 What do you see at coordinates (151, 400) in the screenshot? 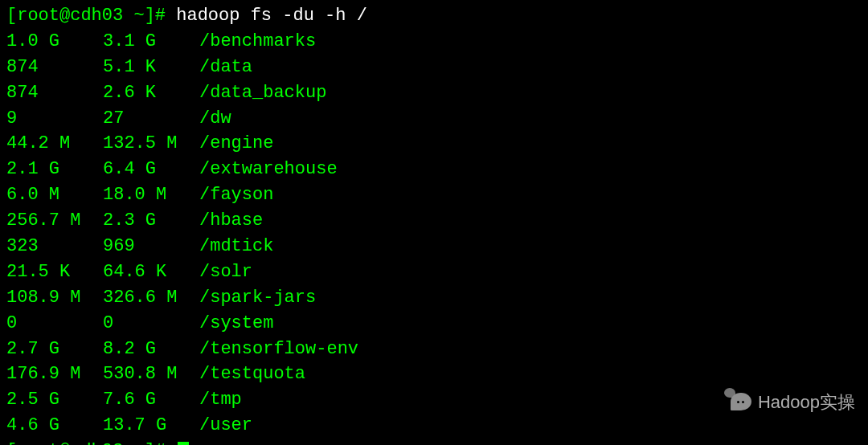
I see `disk-size-col: 7.6 G` at bounding box center [151, 400].